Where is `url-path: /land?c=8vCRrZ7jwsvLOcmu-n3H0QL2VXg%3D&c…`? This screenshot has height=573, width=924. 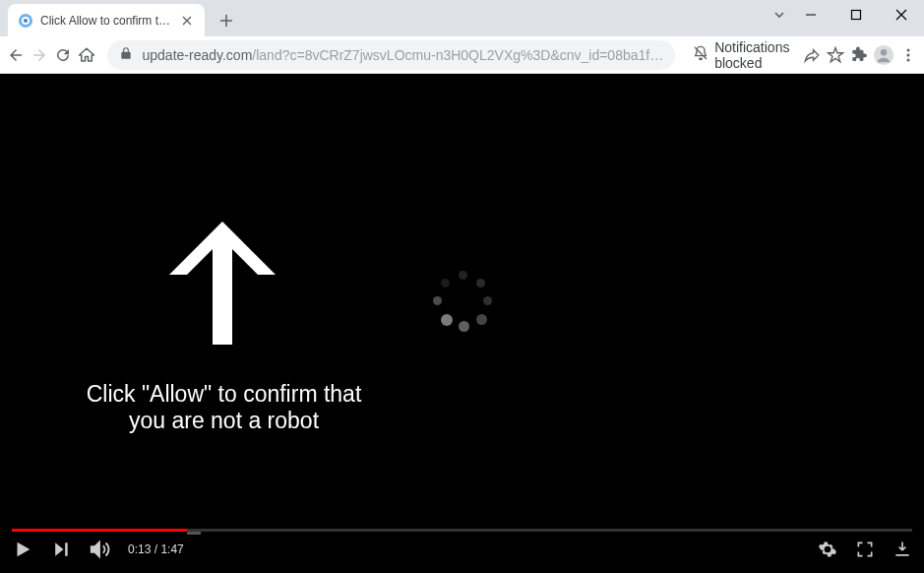 url-path: /land?c=8vCRrZ7jwsvLOcmu-n3H0QL2VXg%3D&c… is located at coordinates (458, 55).